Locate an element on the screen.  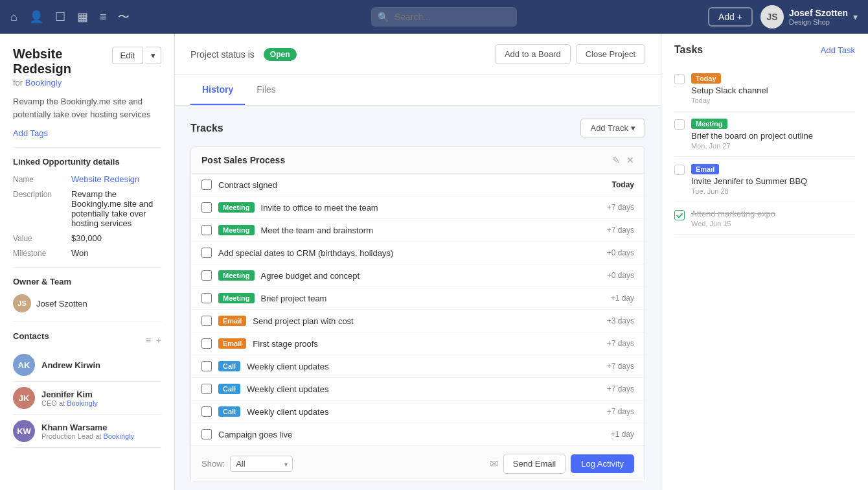
log-activity-button: Log Activity is located at coordinates (602, 464).